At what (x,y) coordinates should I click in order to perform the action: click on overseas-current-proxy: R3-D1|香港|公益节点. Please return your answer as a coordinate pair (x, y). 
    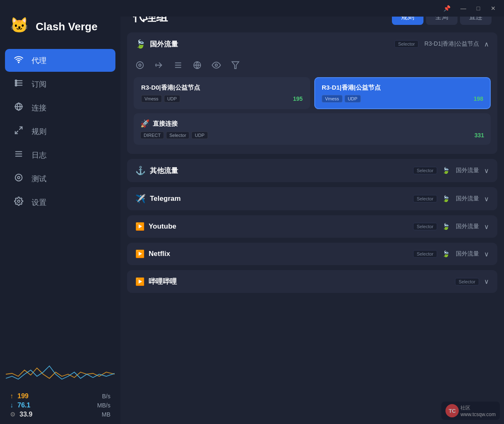
    Looking at the image, I should click on (452, 44).